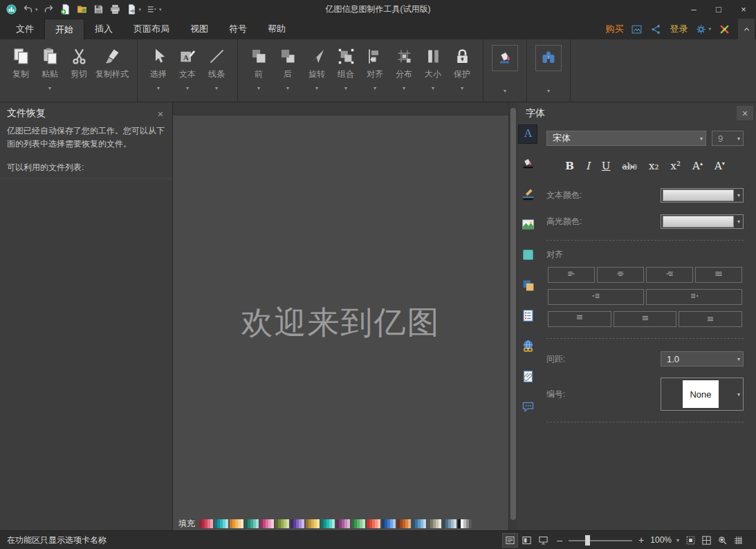 Image resolution: width=756 pixels, height=549 pixels. I want to click on increase-font-button: A▴, so click(697, 166).